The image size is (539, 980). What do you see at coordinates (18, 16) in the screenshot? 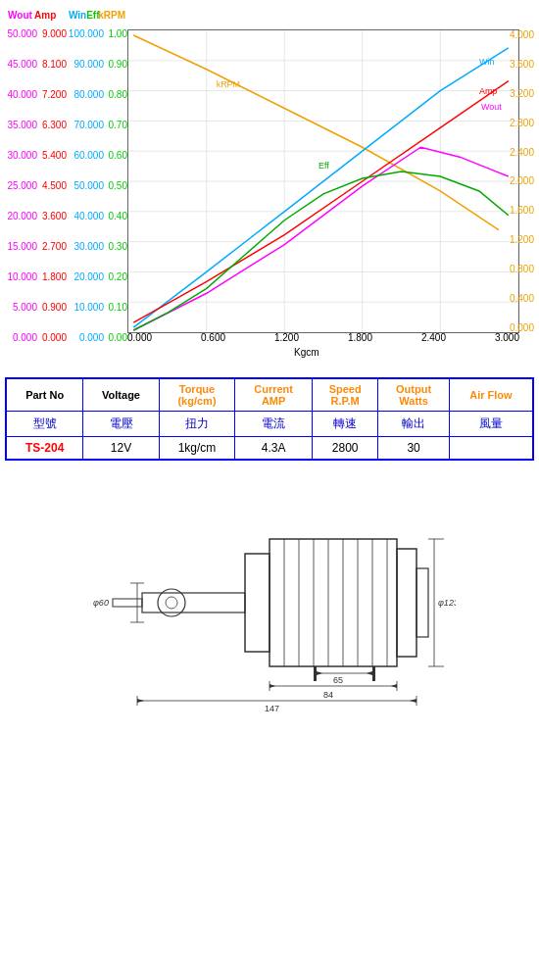
I see `col-header-wout: Wout` at bounding box center [18, 16].